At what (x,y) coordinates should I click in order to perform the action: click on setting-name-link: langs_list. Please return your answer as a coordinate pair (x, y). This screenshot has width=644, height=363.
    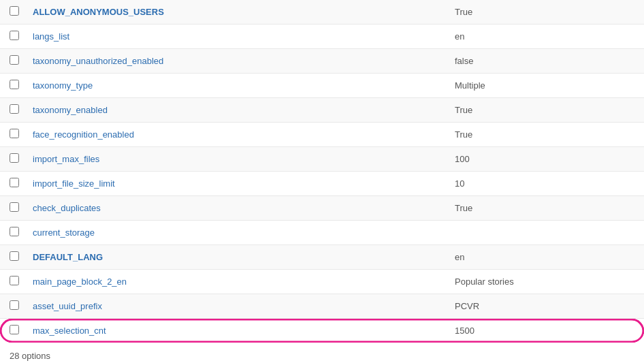
    Looking at the image, I should click on (51, 37).